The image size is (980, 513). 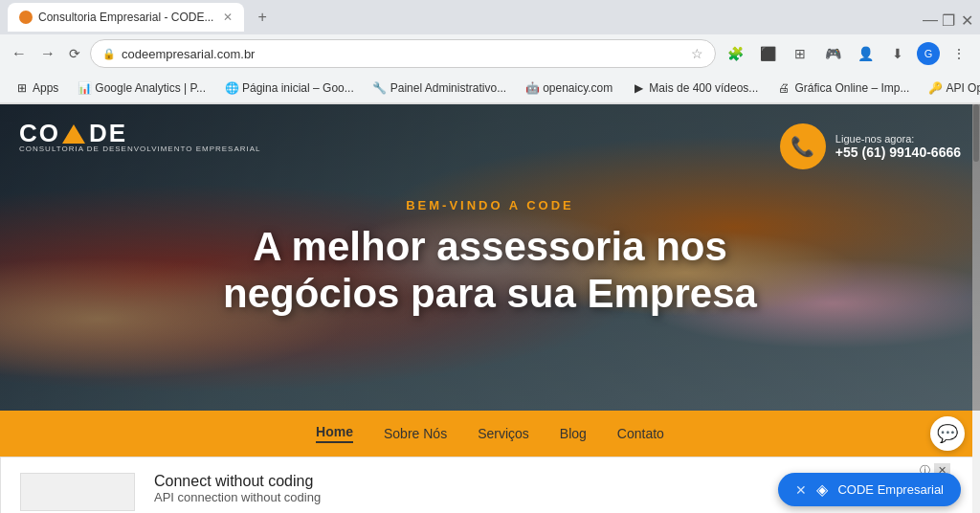 What do you see at coordinates (890, 490) in the screenshot?
I see `chat-widget-label: CODE Empresarial` at bounding box center [890, 490].